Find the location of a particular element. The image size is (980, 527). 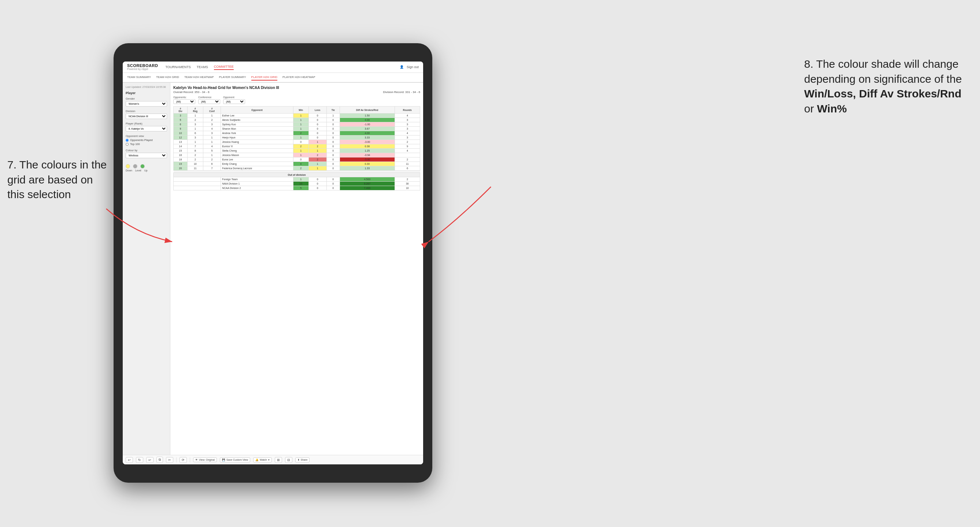

table-row: 20 11 7 Federica Domecq Lacroze 2 1 0 1.… is located at coordinates (297, 168).